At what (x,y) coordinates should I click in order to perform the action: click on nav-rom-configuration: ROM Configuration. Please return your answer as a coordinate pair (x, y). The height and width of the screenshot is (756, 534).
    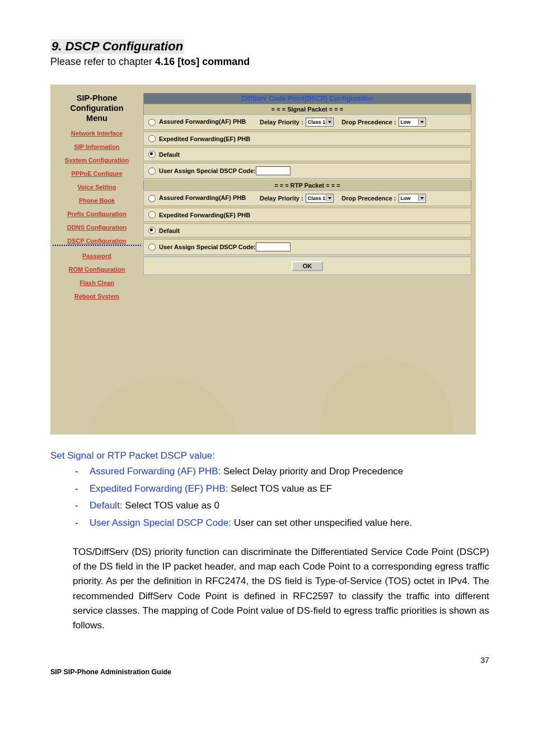
    Looking at the image, I should click on (97, 269).